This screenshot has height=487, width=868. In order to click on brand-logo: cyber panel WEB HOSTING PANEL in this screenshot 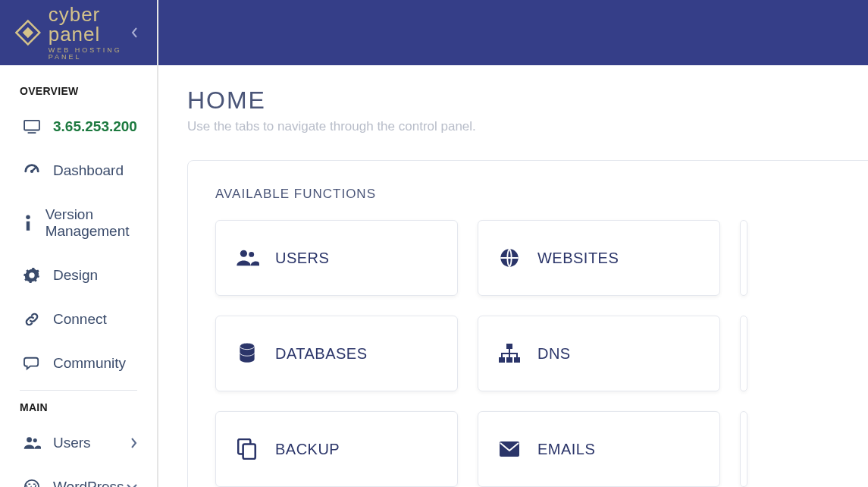, I will do `click(79, 33)`.